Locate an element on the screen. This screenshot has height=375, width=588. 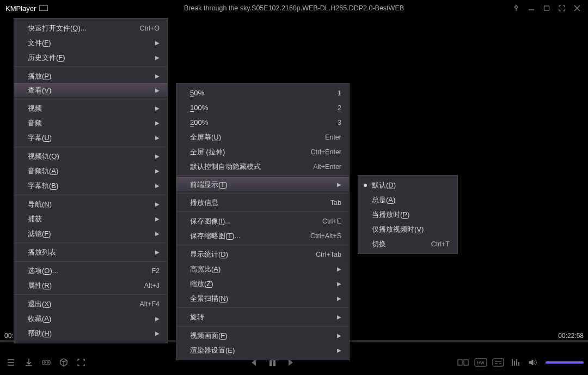
main-menu-item-19: 播放列表▶ is located at coordinates (90, 252).